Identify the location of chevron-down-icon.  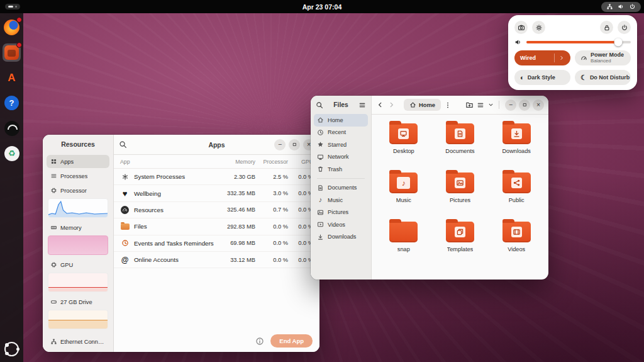
(491, 105).